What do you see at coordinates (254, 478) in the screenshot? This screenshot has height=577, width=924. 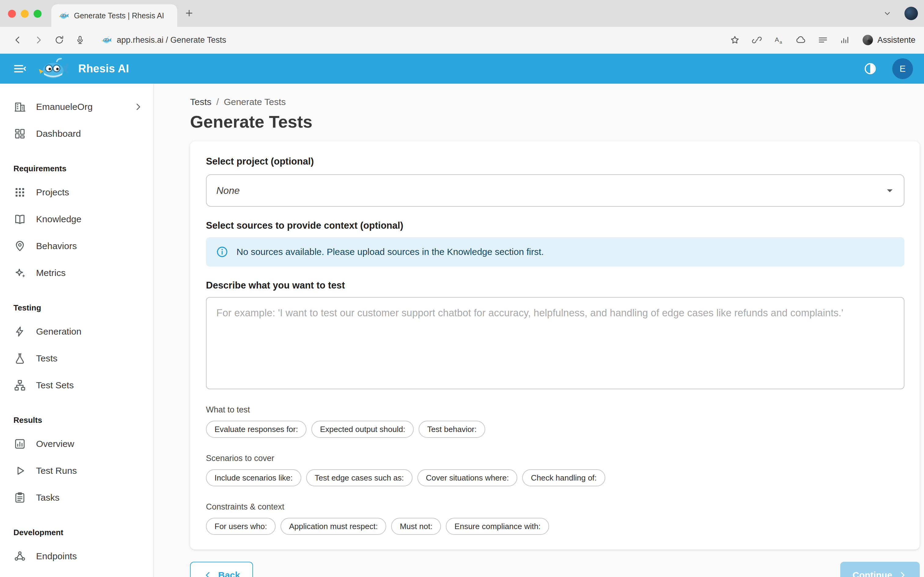 I see `chip-include-scenarios: Include scenarios like:` at bounding box center [254, 478].